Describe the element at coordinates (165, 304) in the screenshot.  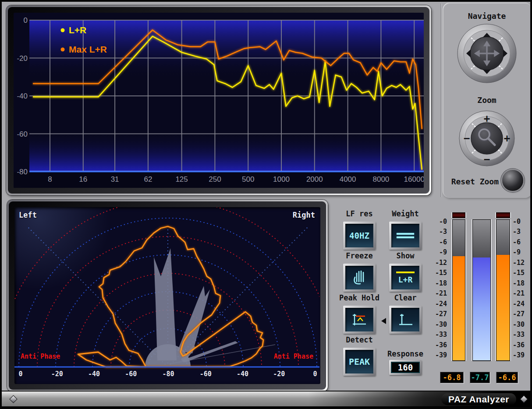
I see `correlation-spike` at that location.